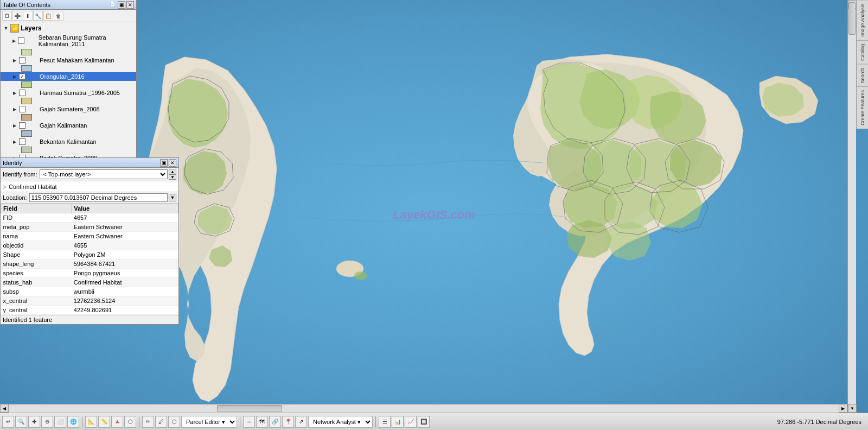 The height and width of the screenshot is (430, 868). What do you see at coordinates (28, 16) in the screenshot?
I see `toc-tool-3: ⬆` at bounding box center [28, 16].